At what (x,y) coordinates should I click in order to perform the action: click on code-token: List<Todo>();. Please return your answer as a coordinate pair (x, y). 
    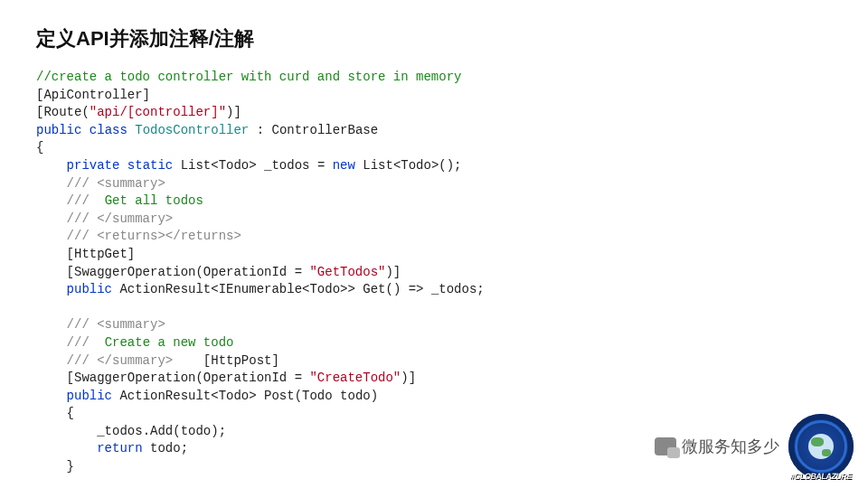
    Looking at the image, I should click on (409, 165).